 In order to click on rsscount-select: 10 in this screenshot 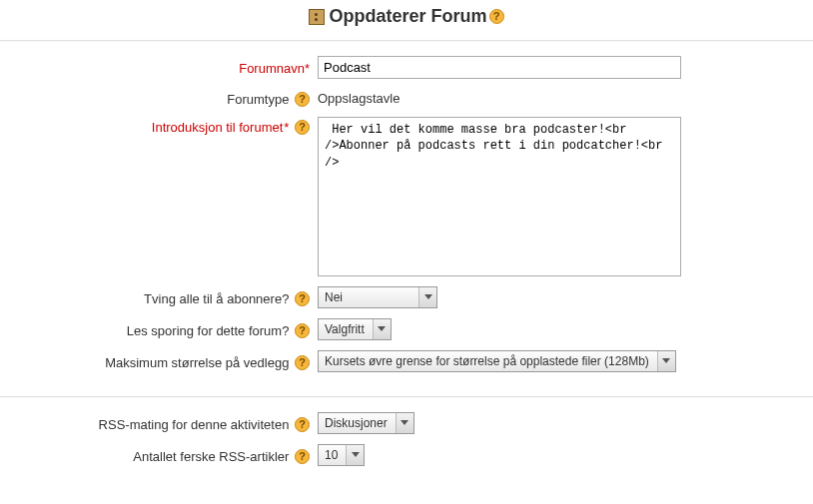, I will do `click(342, 455)`.